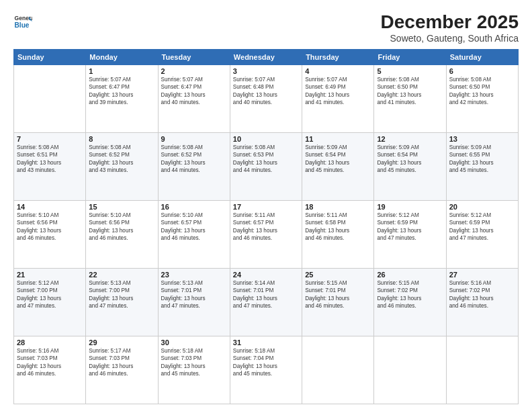 The image size is (532, 411). Describe the element at coordinates (482, 295) in the screenshot. I see `day-info: Sunrise: 5:16 AM Sunset: 7:02 PM Dayligh…` at that location.